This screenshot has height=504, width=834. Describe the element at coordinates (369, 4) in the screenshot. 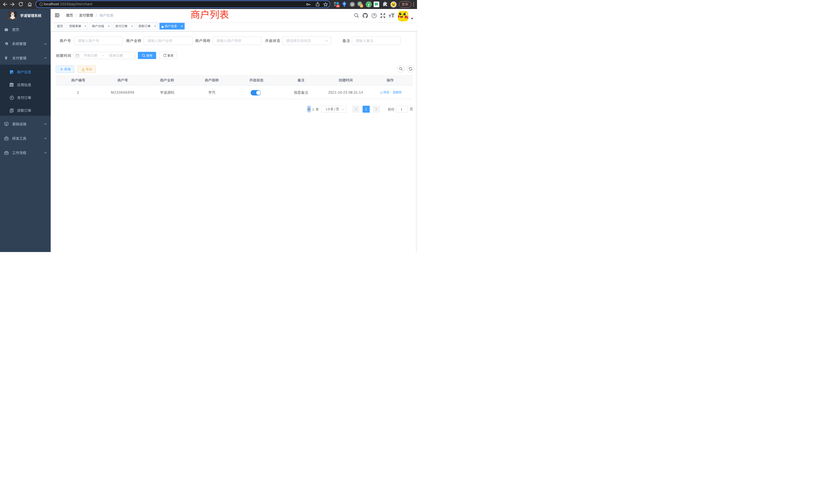

I see `svg-text: y` at that location.